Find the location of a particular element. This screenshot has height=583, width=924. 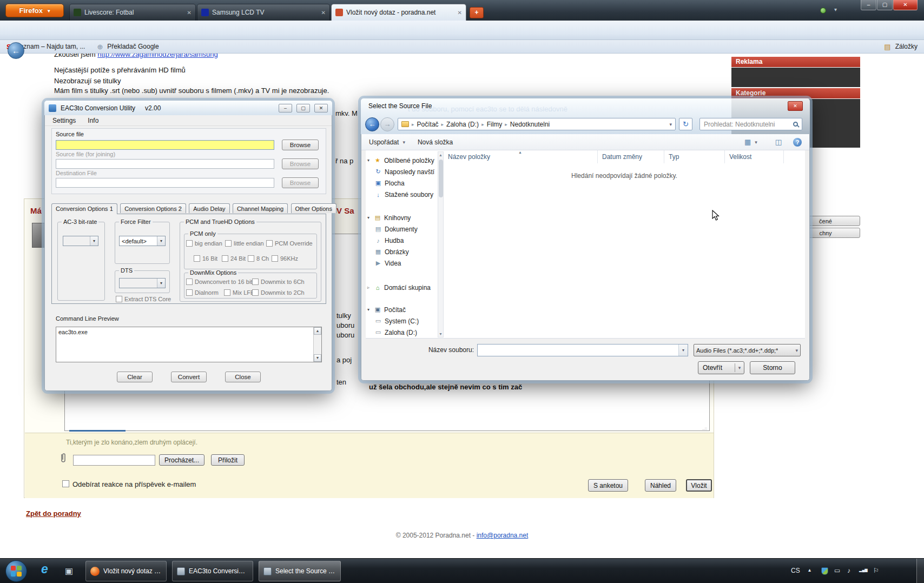

close-button: ✕ is located at coordinates (321, 108).